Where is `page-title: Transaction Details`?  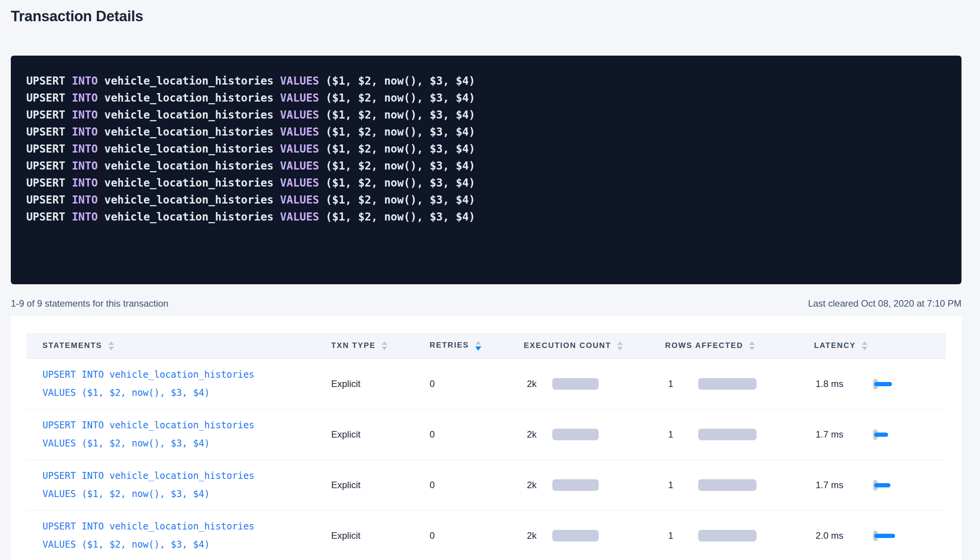
page-title: Transaction Details is located at coordinates (486, 12).